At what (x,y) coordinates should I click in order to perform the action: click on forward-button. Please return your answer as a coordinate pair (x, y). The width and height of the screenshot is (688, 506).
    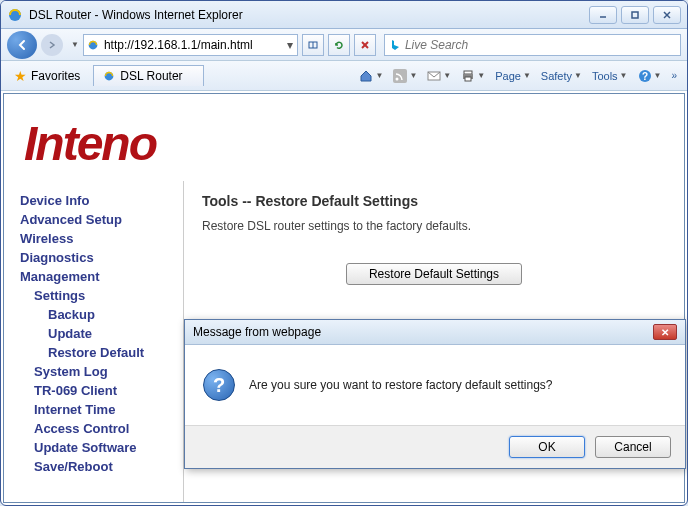
    Looking at the image, I should click on (52, 45).